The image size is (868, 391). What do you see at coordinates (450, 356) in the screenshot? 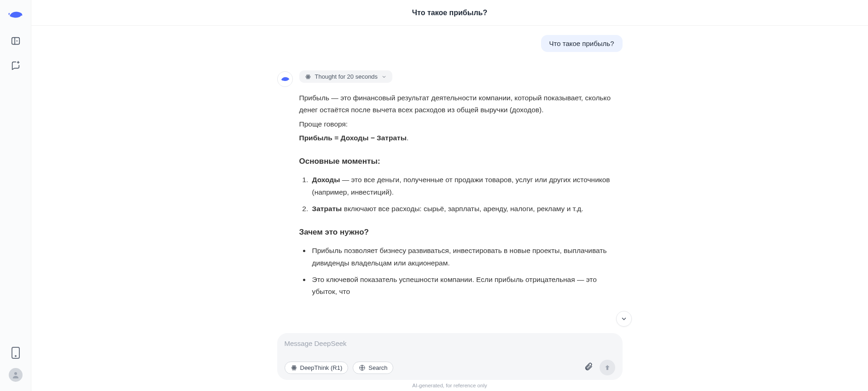
I see `composer: DeepThink (R1) Search` at bounding box center [450, 356].